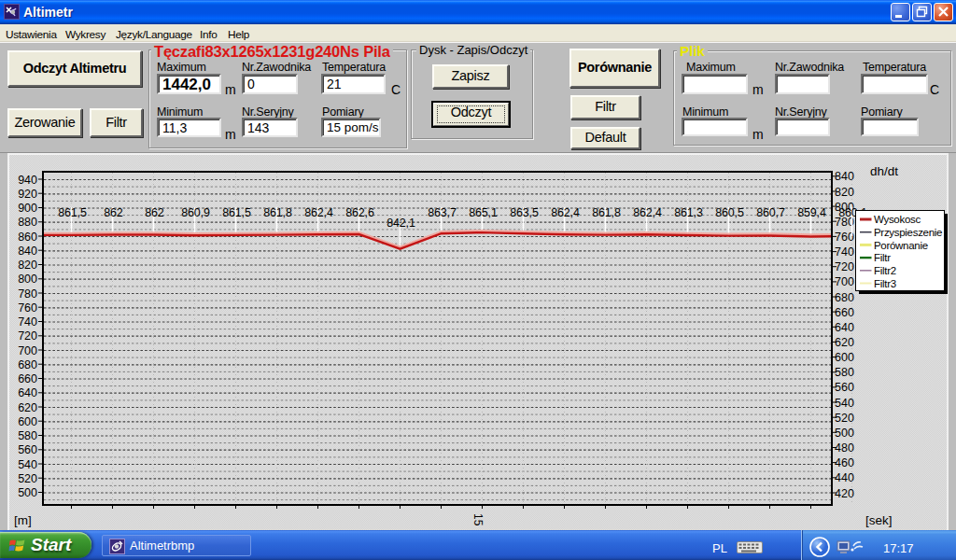 The image size is (956, 560). I want to click on svg-text: 760, so click(28, 308).